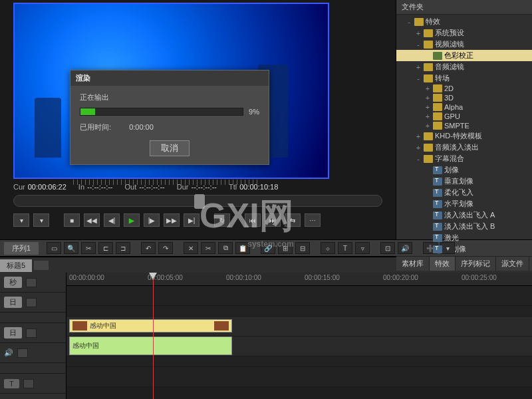  What do you see at coordinates (16, 266) in the screenshot?
I see `title-tab: 标题5` at bounding box center [16, 266].